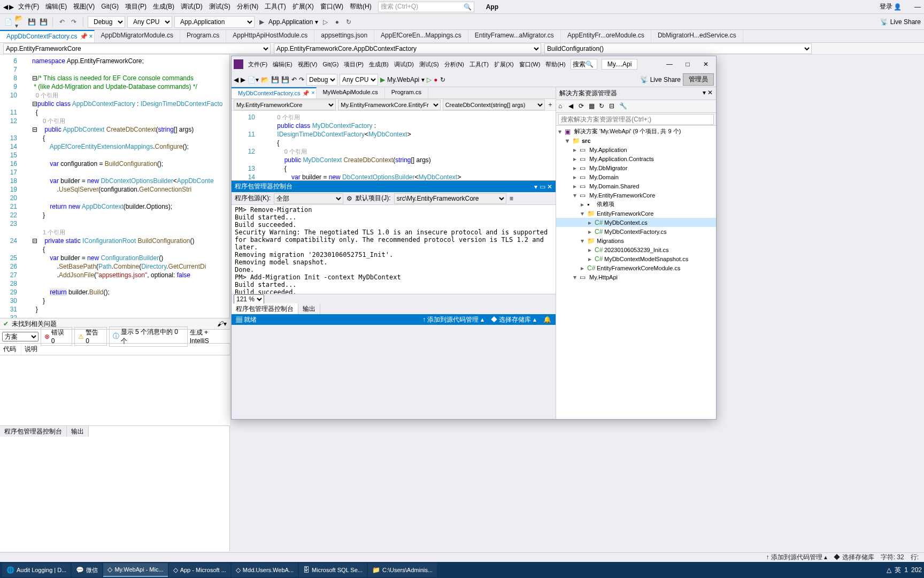 Image resolution: width=924 pixels, height=578 pixels. I want to click on platform-dropdown: Any CPU, so click(150, 22).